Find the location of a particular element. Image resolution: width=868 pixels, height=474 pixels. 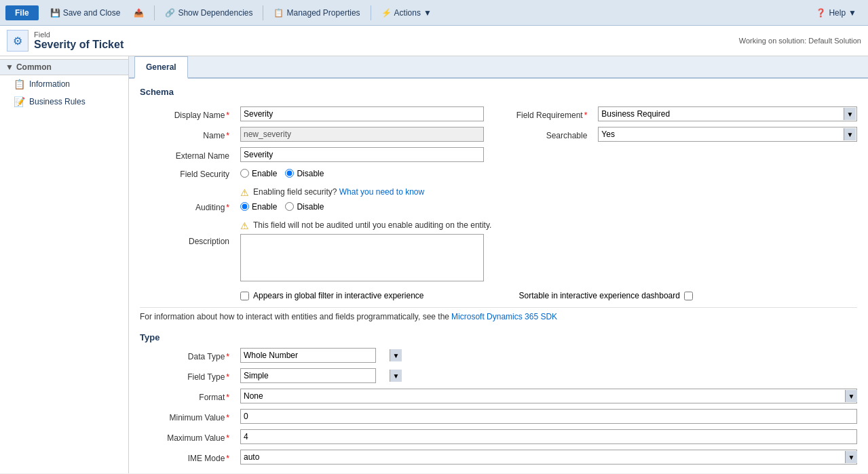

data-type-select: Whole Number is located at coordinates (308, 355).